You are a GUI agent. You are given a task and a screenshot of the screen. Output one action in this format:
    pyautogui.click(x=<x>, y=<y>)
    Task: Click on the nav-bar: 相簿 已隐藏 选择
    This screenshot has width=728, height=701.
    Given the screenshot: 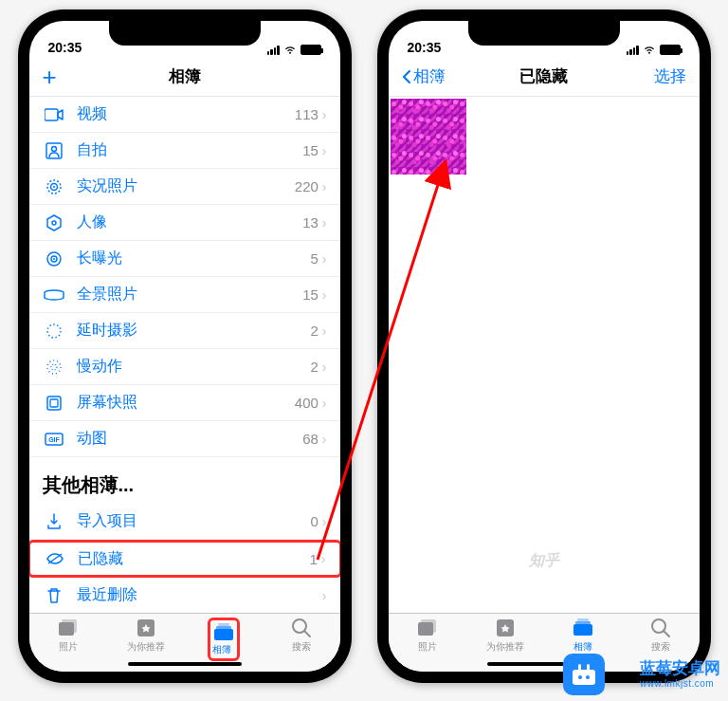 What is the action you would take?
    pyautogui.click(x=544, y=77)
    